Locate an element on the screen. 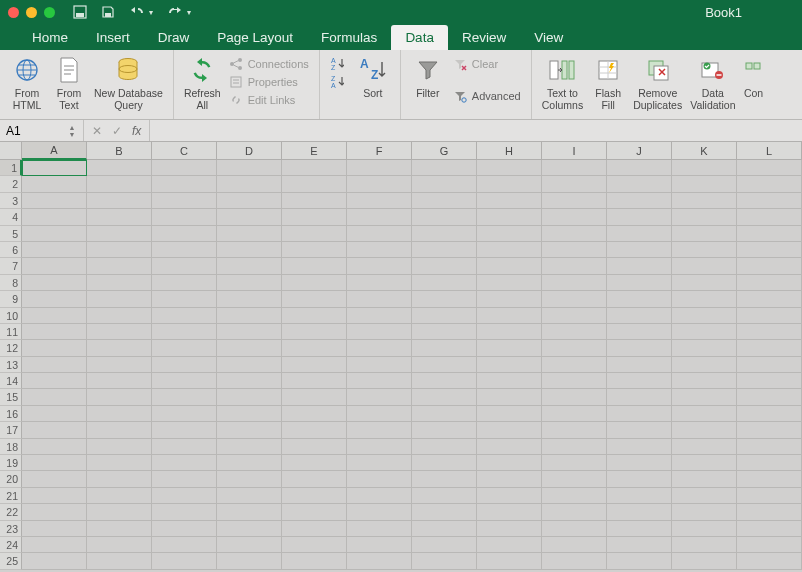 This screenshot has height=572, width=802. data-validation-button: Data Validation is located at coordinates (712, 82).